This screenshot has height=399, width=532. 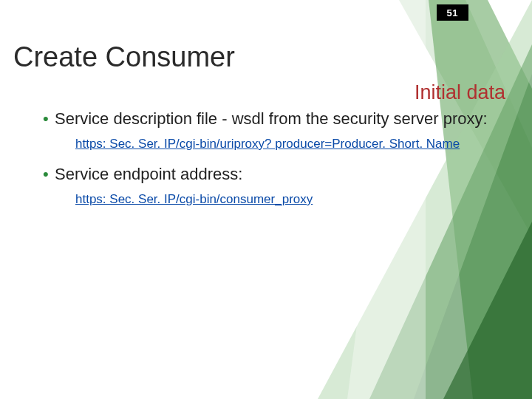 What do you see at coordinates (276, 174) in the screenshot?
I see `bullet-item: • Service endpoint address:` at bounding box center [276, 174].